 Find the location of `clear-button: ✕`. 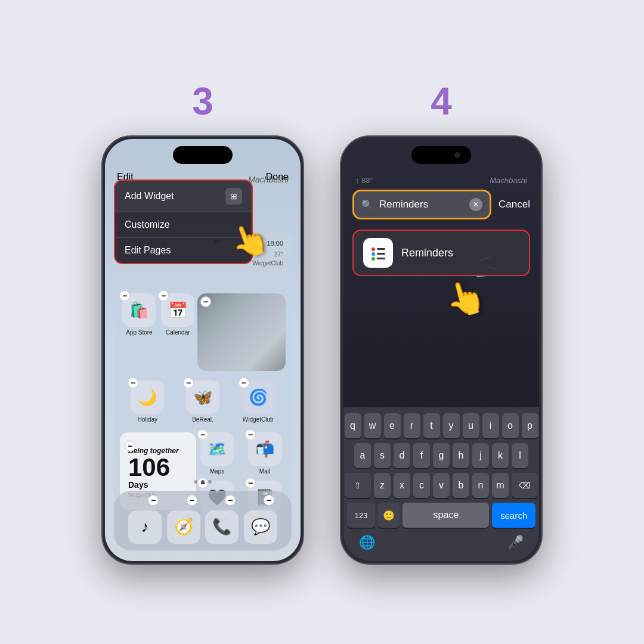

clear-button: ✕ is located at coordinates (476, 205).